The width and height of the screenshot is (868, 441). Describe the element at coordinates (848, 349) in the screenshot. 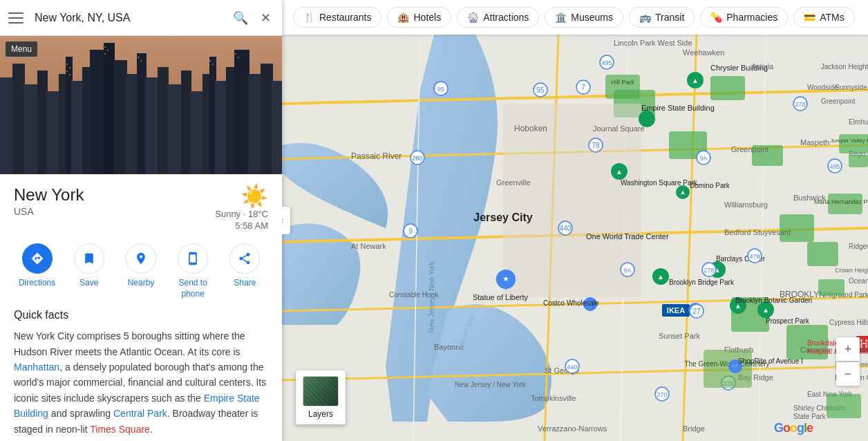

I see `zoom-in-button: +` at that location.